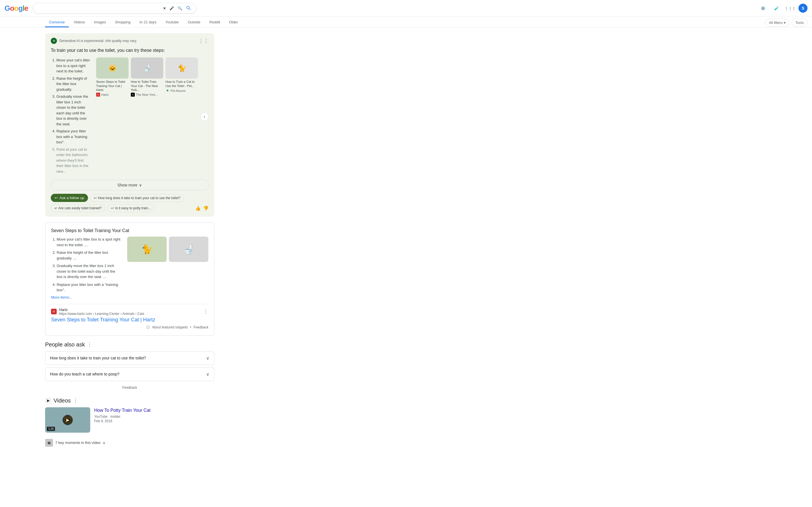  What do you see at coordinates (128, 185) in the screenshot?
I see `show-more-label: Show more` at bounding box center [128, 185].